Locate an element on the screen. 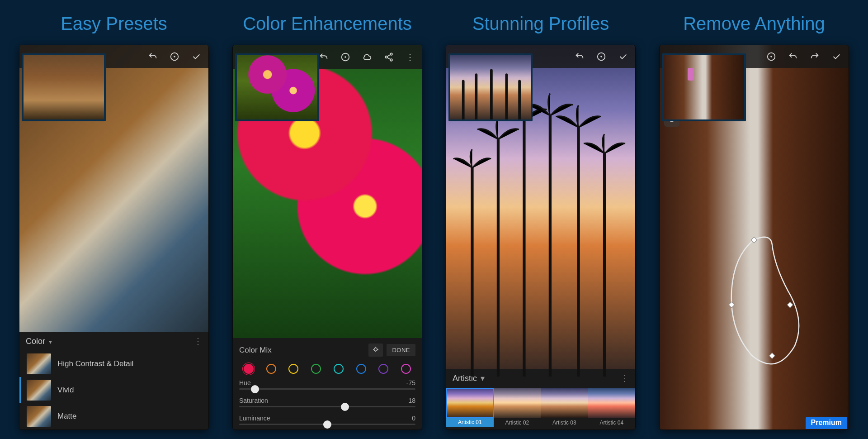  luminance-slider is located at coordinates (327, 425).